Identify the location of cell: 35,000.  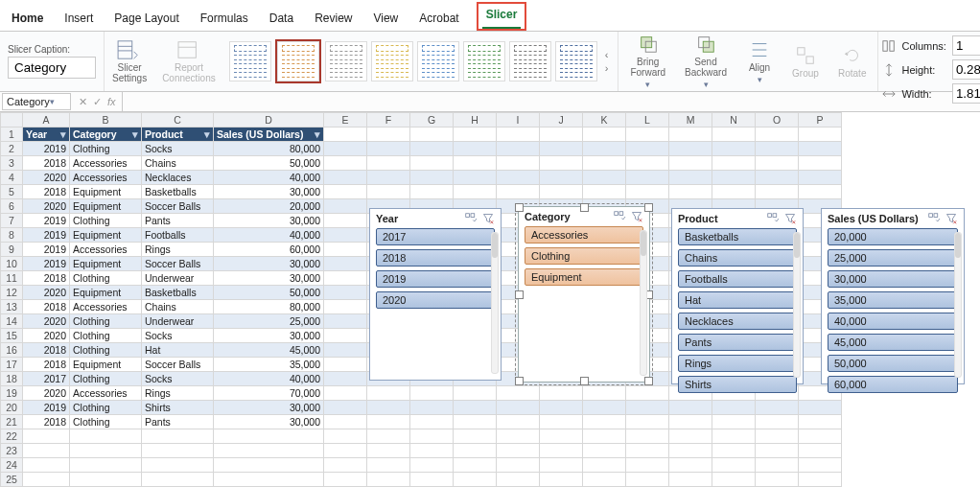
(268, 364).